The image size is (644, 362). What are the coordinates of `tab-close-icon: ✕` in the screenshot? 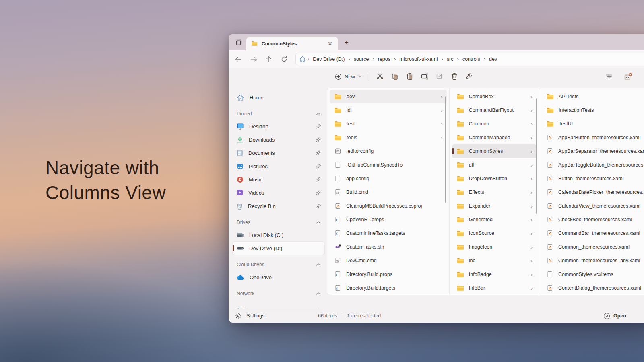 It's located at (330, 44).